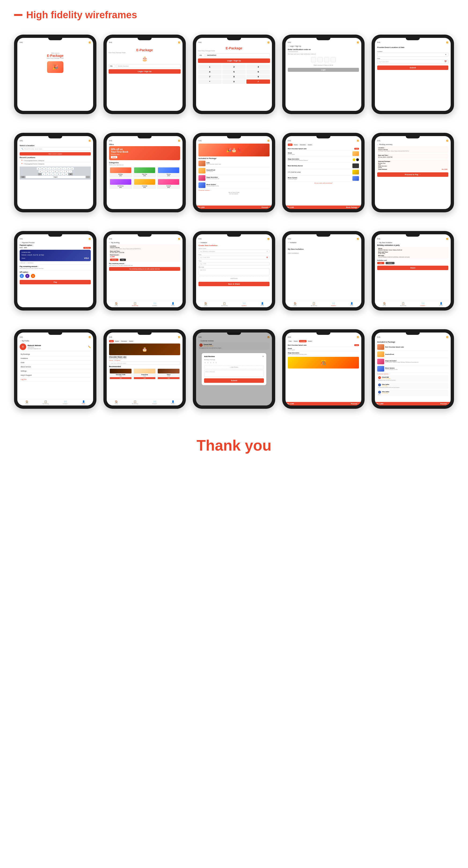 This screenshot has width=468, height=868. Describe the element at coordinates (144, 243) in the screenshot. I see `back-nav: ← My booking` at that location.